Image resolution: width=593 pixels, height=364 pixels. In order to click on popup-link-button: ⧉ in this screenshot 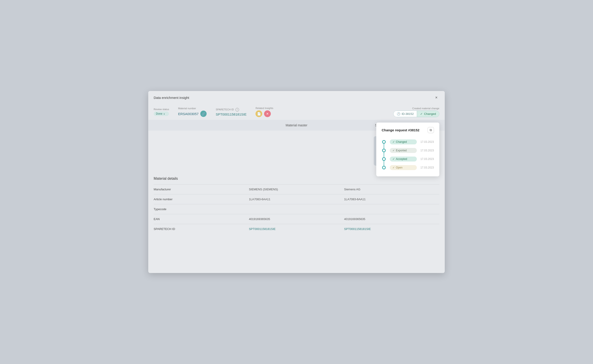, I will do `click(431, 130)`.